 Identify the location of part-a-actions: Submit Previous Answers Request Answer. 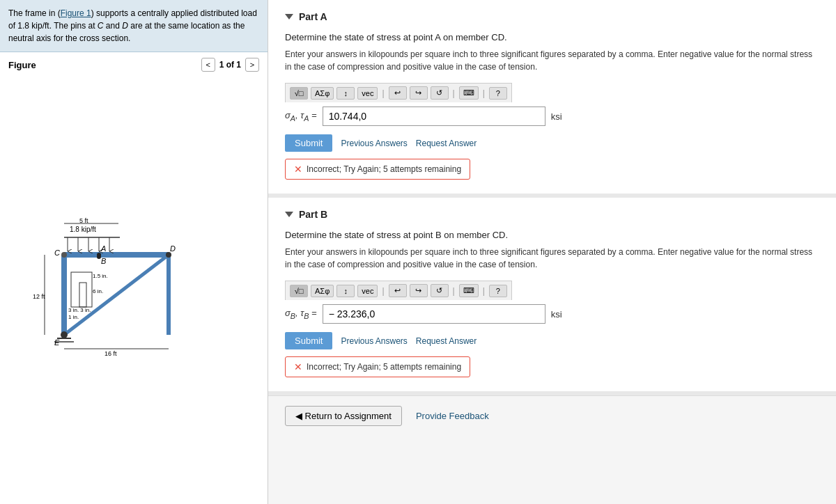
(552, 143).